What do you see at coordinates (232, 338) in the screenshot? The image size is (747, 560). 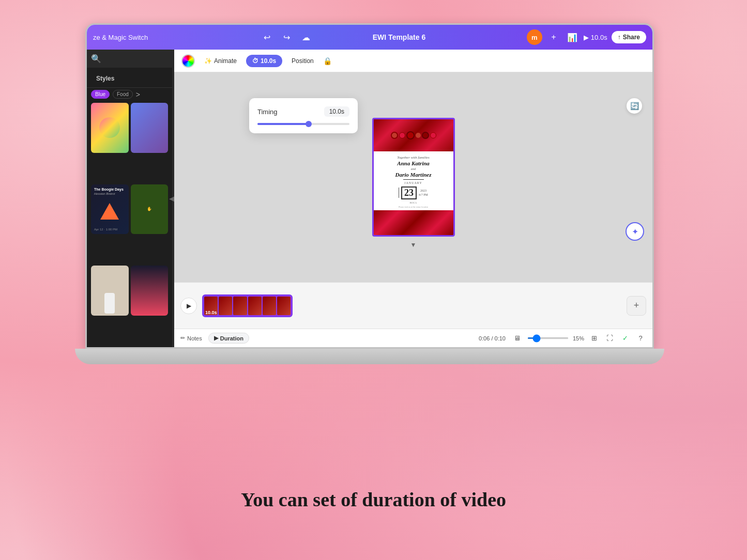 I see `duration-label: Duration` at bounding box center [232, 338].